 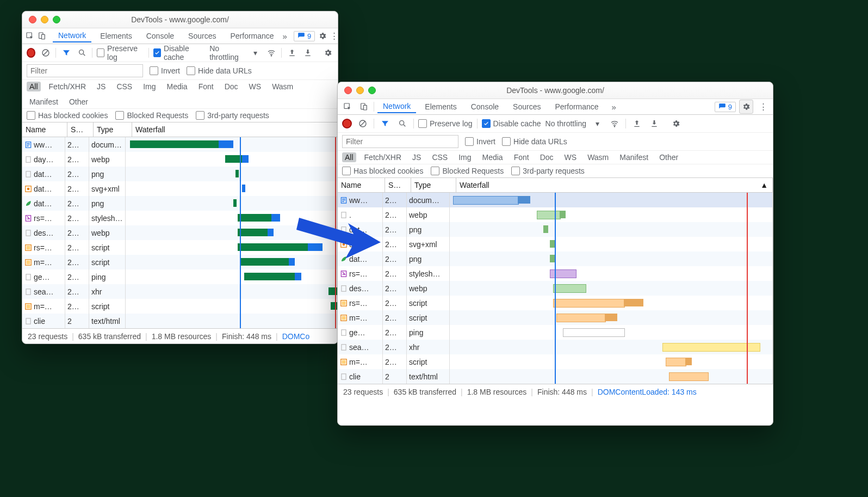 What do you see at coordinates (398, 185) in the screenshot?
I see `col-status: S…` at bounding box center [398, 185].